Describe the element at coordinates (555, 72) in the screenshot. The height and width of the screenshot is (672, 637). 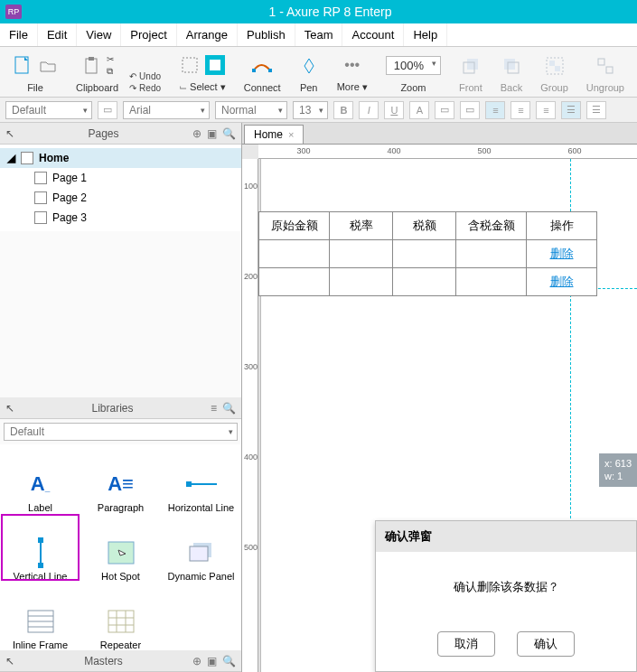
I see `tool-group-btn: Group` at that location.